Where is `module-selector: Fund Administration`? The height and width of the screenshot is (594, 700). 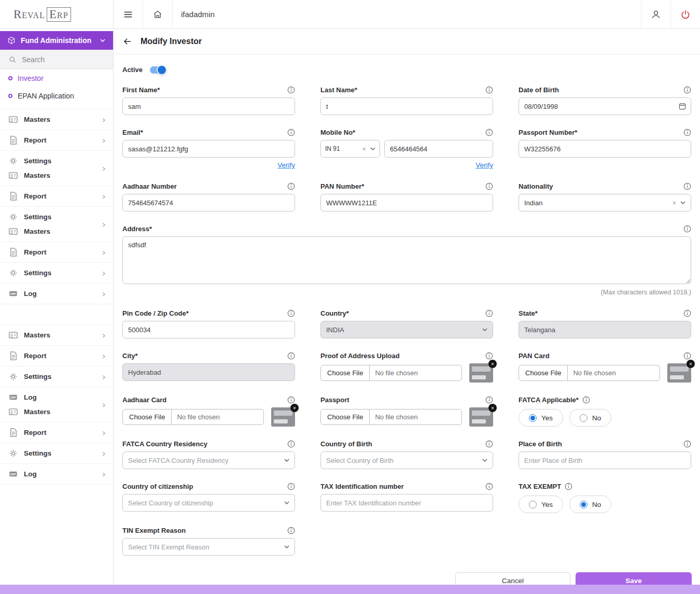
module-selector: Fund Administration is located at coordinates (57, 40).